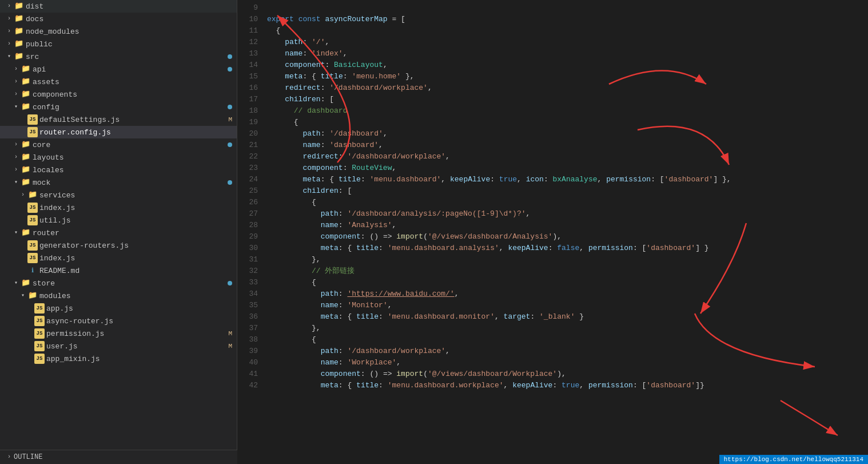 Image resolution: width=868 pixels, height=464 pixels. Describe the element at coordinates (135, 158) in the screenshot. I see `sidebar-item-label: layouts` at that location.